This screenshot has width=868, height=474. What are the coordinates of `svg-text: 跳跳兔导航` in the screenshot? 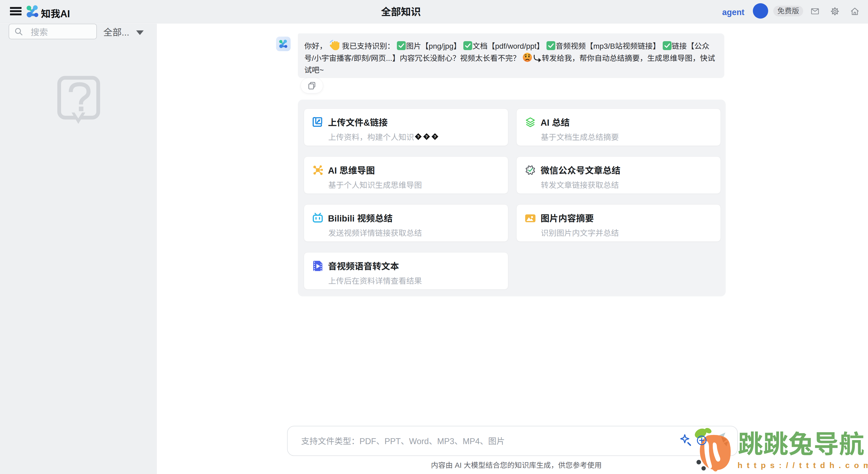 It's located at (801, 443).